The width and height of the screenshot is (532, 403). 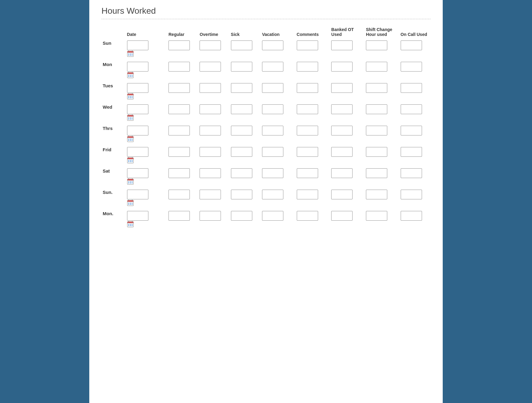 What do you see at coordinates (210, 88) in the screenshot?
I see `overtime-input-tues1` at bounding box center [210, 88].